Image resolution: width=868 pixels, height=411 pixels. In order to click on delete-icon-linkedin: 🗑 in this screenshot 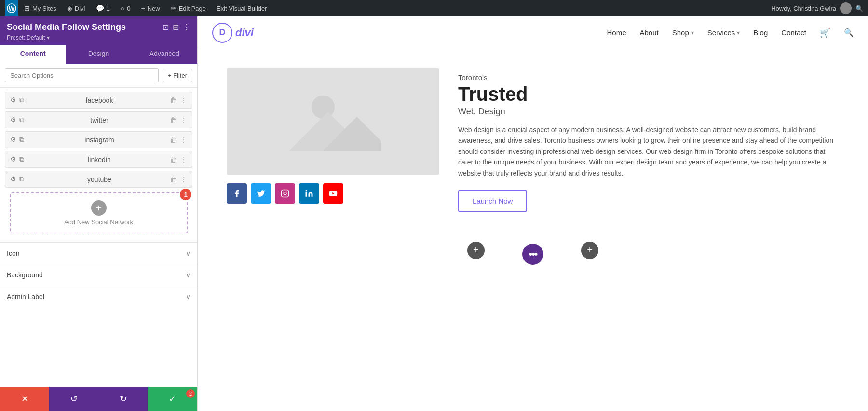, I will do `click(173, 160)`.